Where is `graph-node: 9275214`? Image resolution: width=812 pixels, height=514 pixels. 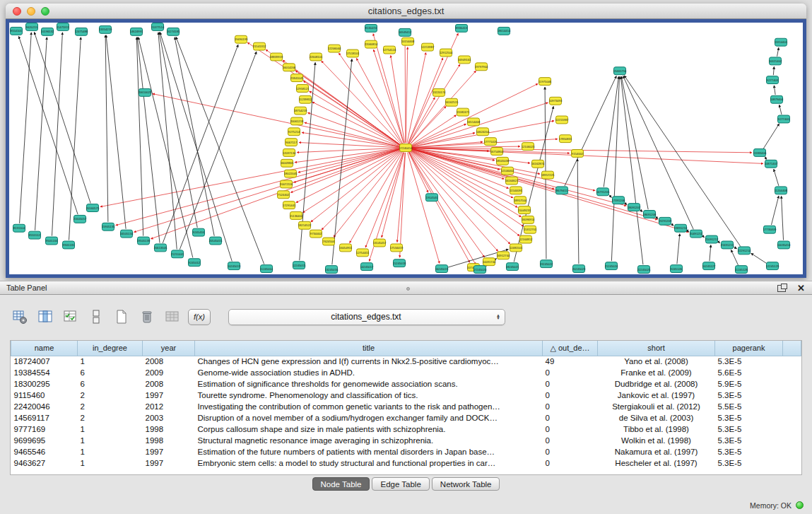 graph-node: 9275214 is located at coordinates (294, 132).